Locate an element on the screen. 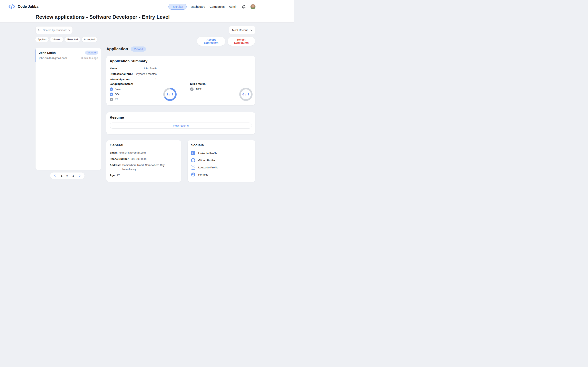 The width and height of the screenshot is (588, 367). sort-dropdown: Most Recent is located at coordinates (242, 30).